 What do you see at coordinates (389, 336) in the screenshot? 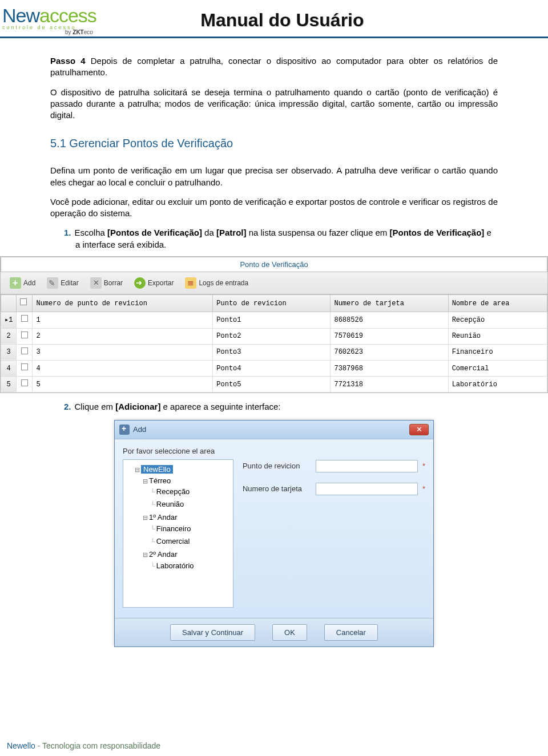
I see `cell-tarjeta: 7570619` at bounding box center [389, 336].